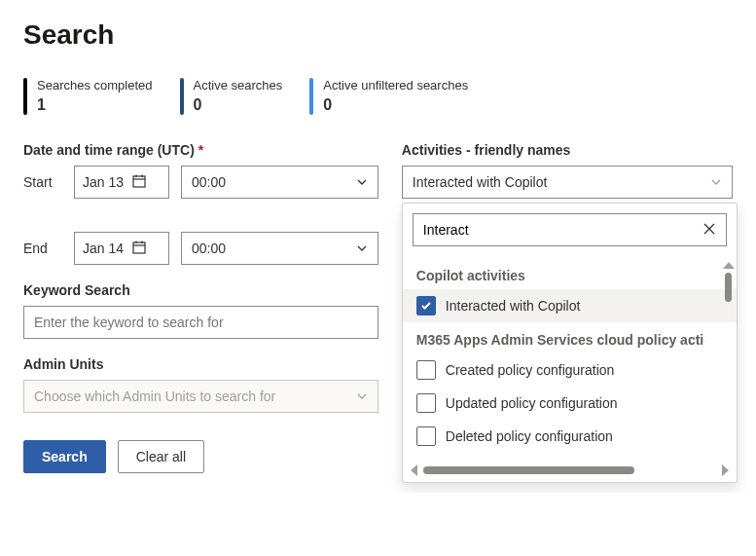  What do you see at coordinates (570, 471) in the screenshot?
I see `horizontal-scrollbar` at bounding box center [570, 471].